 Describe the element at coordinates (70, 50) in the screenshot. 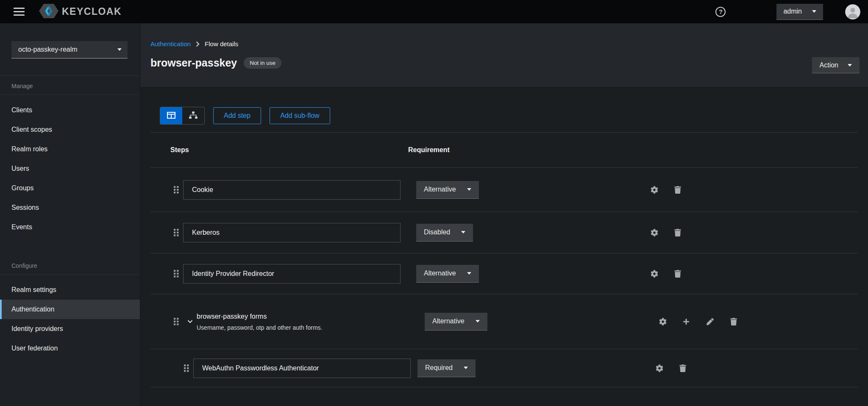

I see `realm-selector-dropdown: octo-passkey-realm` at that location.